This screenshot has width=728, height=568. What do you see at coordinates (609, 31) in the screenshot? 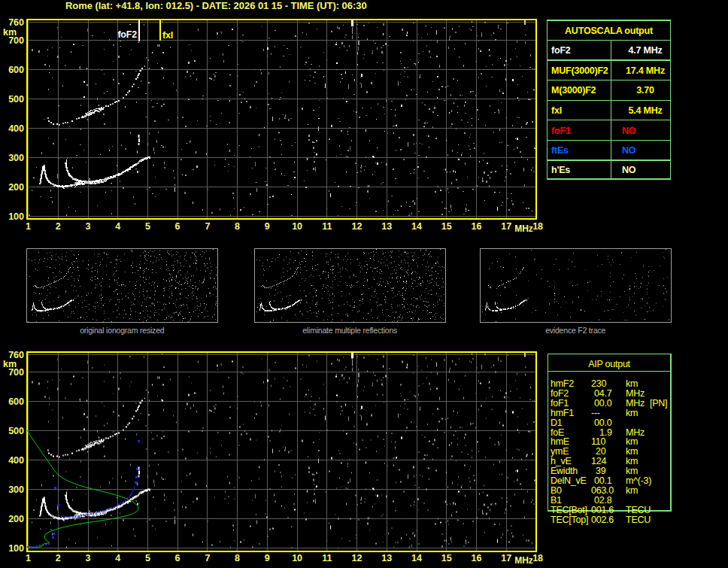
I see `svg-text: AUTOSCALA output` at bounding box center [609, 31].